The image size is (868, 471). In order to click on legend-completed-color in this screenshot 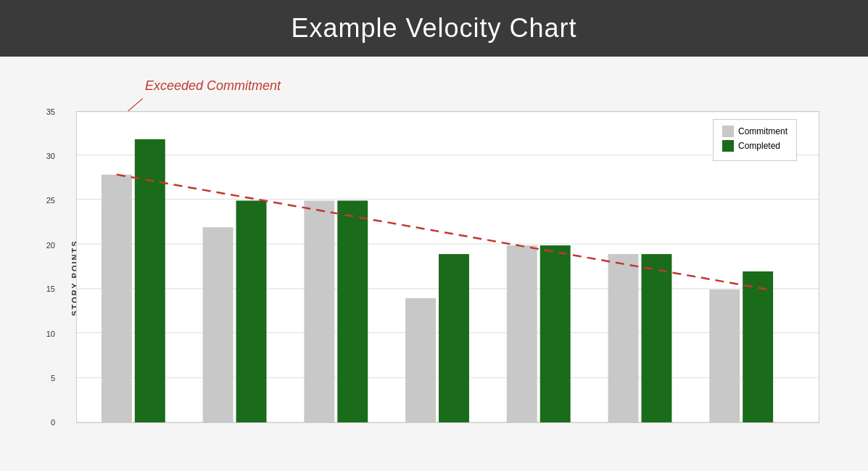, I will do `click(728, 146)`.